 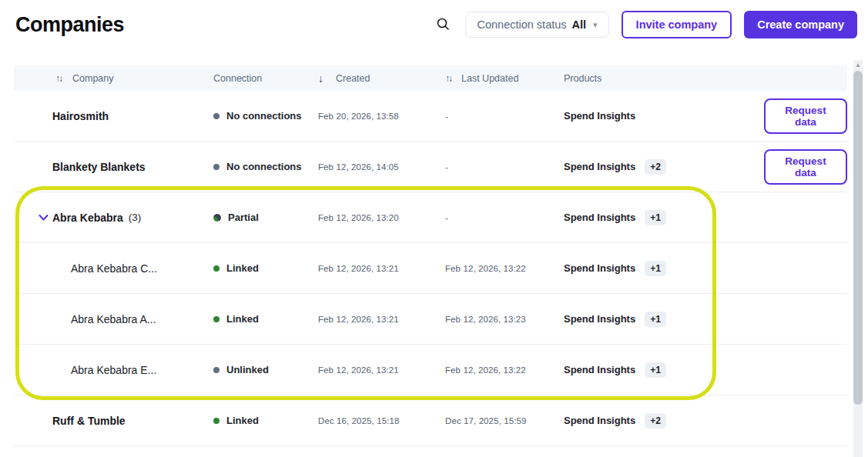 I want to click on updated-date: Dec 17, 2025, 15:59, so click(x=485, y=421).